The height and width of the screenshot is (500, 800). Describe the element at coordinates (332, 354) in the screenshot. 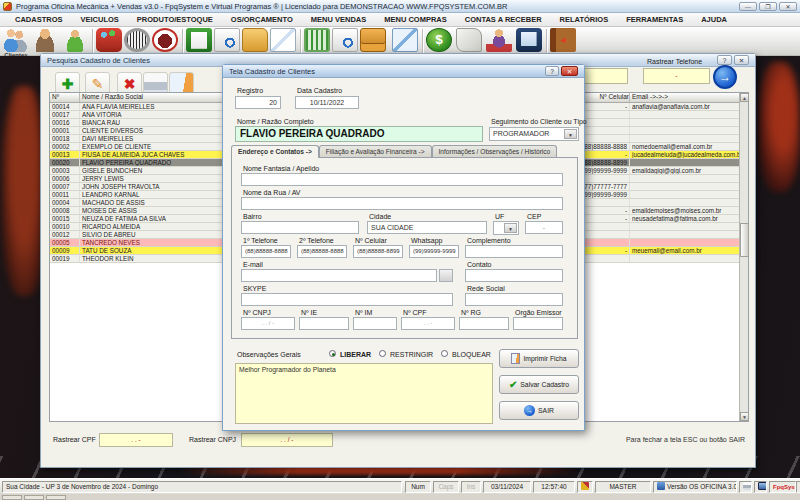

I see `radio-liberar` at that location.